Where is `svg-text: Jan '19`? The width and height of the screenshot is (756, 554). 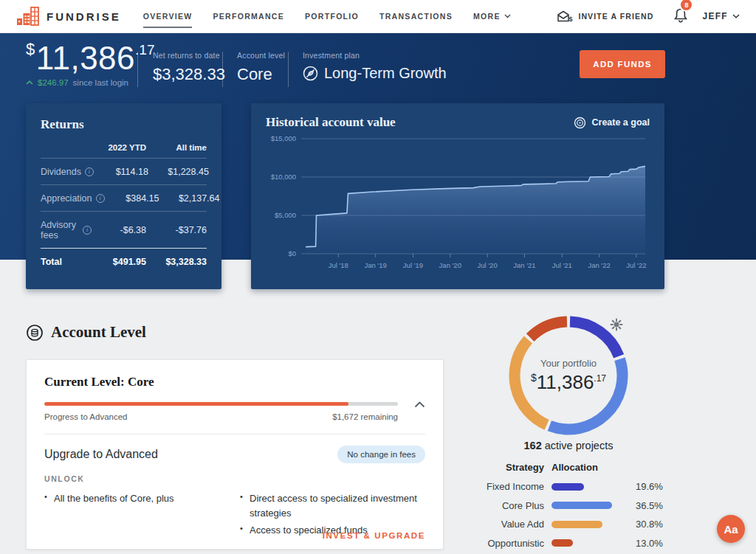
svg-text: Jan '19 is located at coordinates (375, 266).